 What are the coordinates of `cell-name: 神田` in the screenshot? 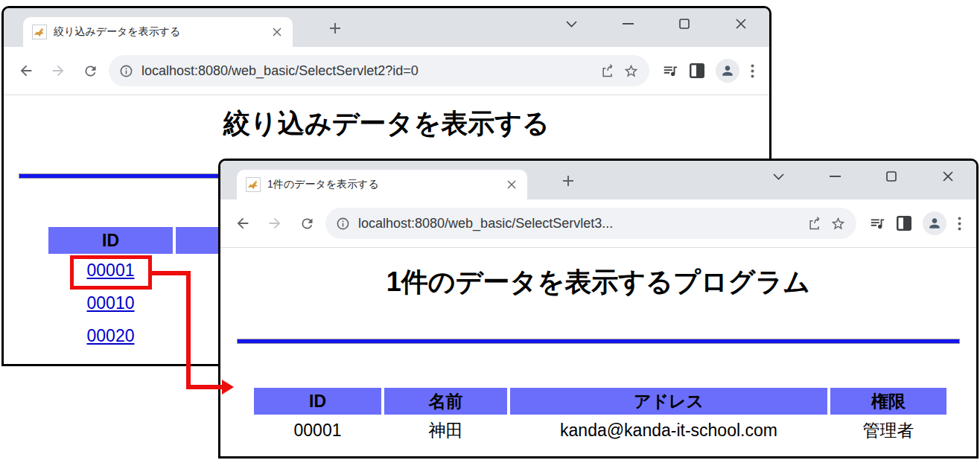 It's located at (445, 430).